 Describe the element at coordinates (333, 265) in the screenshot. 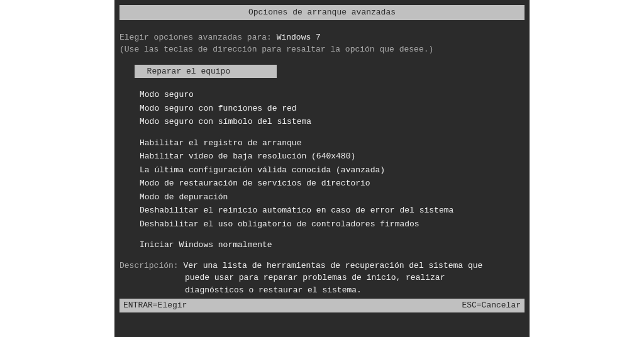

I see `description-line-1: Ver una lista de herramientas de recuper…` at that location.